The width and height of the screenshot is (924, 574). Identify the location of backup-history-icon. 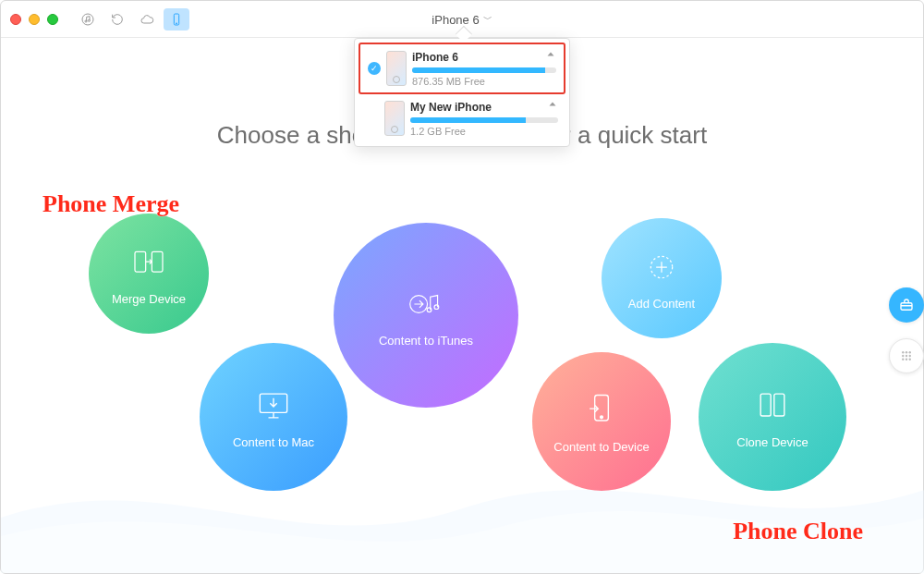
(117, 19).